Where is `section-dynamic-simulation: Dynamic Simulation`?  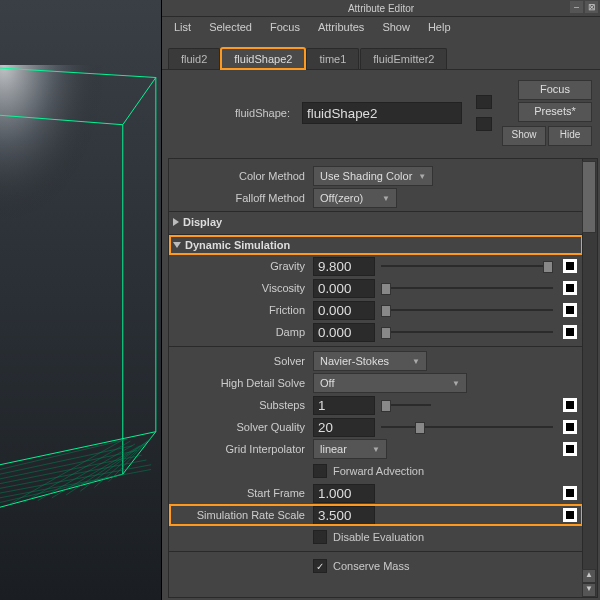 section-dynamic-simulation: Dynamic Simulation is located at coordinates (376, 245).